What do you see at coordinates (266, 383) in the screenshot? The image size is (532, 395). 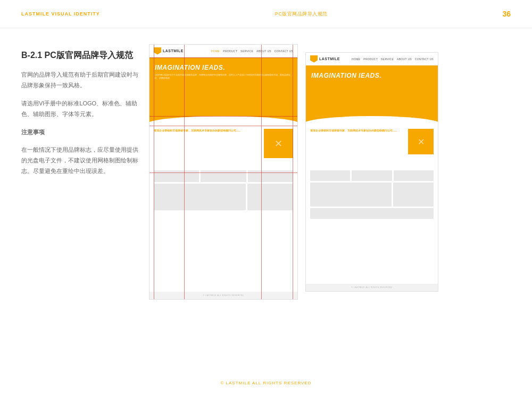 I see `page-footer: © LASTMILE ALL RIGHTS RESERVED` at bounding box center [266, 383].